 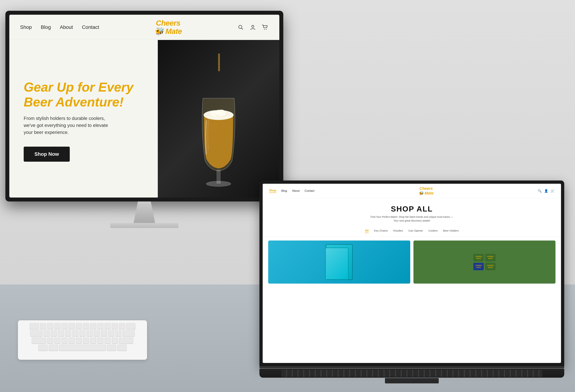 What do you see at coordinates (131, 326) in the screenshot?
I see `key-backspace` at bounding box center [131, 326].